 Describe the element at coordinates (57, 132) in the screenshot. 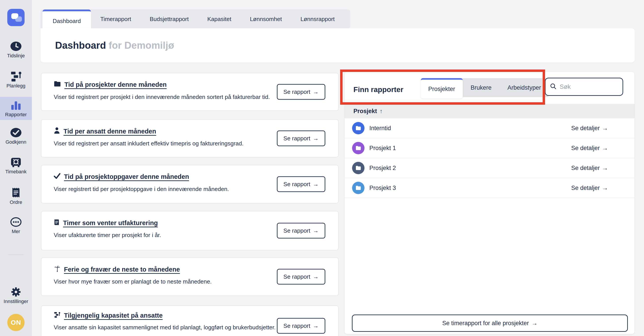

I see `user-icon` at that location.